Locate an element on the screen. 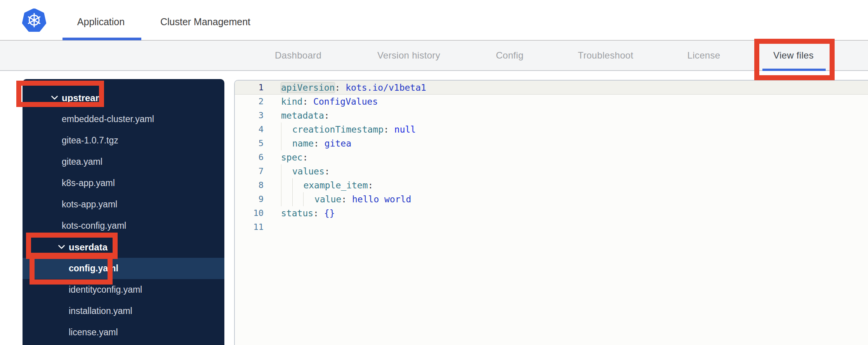 This screenshot has height=345, width=868. code-token: gitea is located at coordinates (338, 143).